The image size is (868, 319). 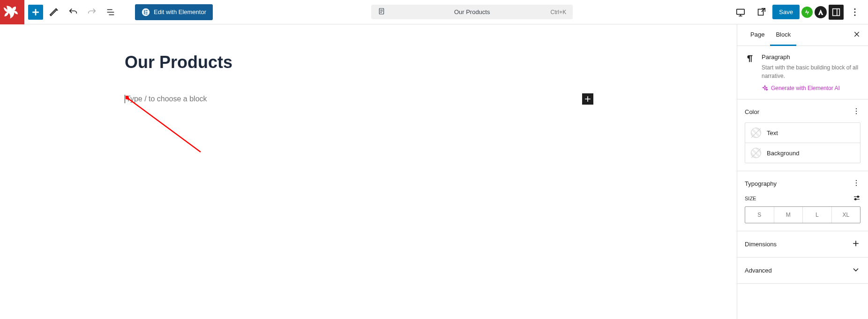 What do you see at coordinates (811, 57) in the screenshot?
I see `block-type-name: Paragraph` at bounding box center [811, 57].